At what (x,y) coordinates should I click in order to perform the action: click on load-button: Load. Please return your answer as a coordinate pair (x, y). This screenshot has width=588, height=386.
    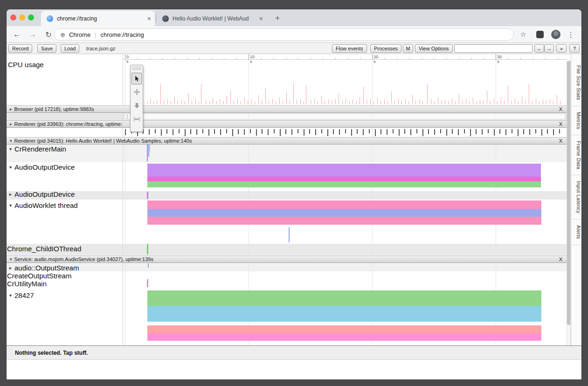
    Looking at the image, I should click on (70, 48).